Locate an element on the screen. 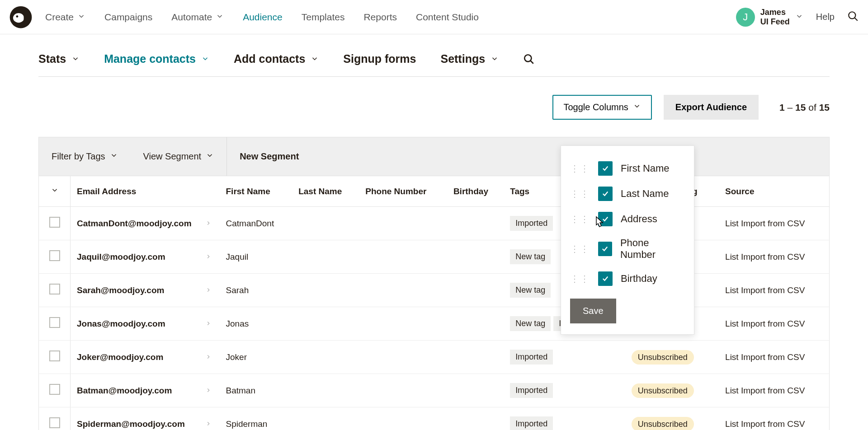 The image size is (868, 430). email-cell: Spiderman@moodjoy.com is located at coordinates (145, 419).